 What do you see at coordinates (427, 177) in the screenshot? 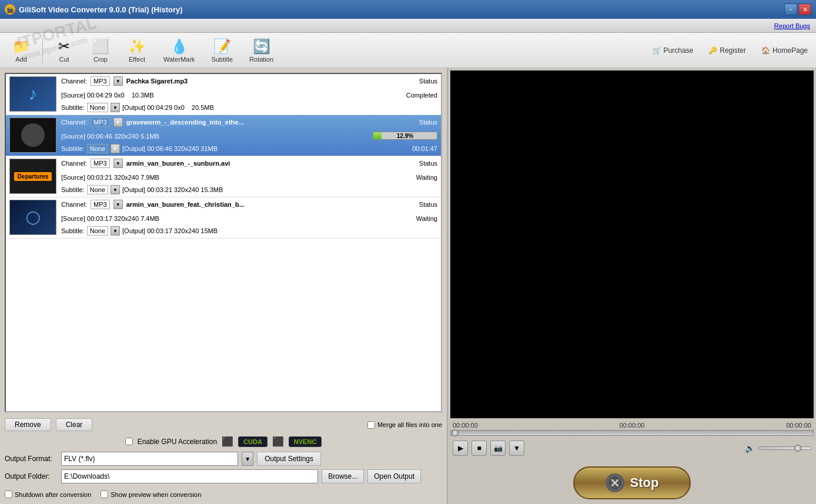
I see `status-waiting: Waiting` at bounding box center [427, 177].